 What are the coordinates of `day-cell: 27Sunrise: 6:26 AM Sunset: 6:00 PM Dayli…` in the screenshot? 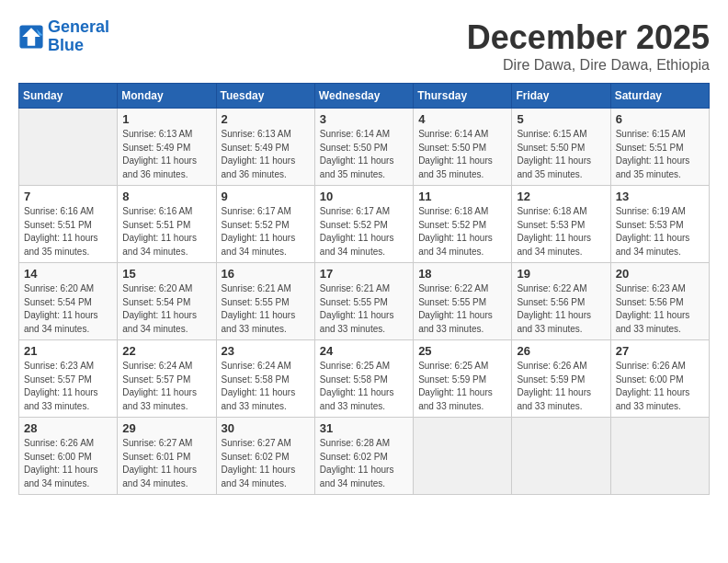 It's located at (660, 379).